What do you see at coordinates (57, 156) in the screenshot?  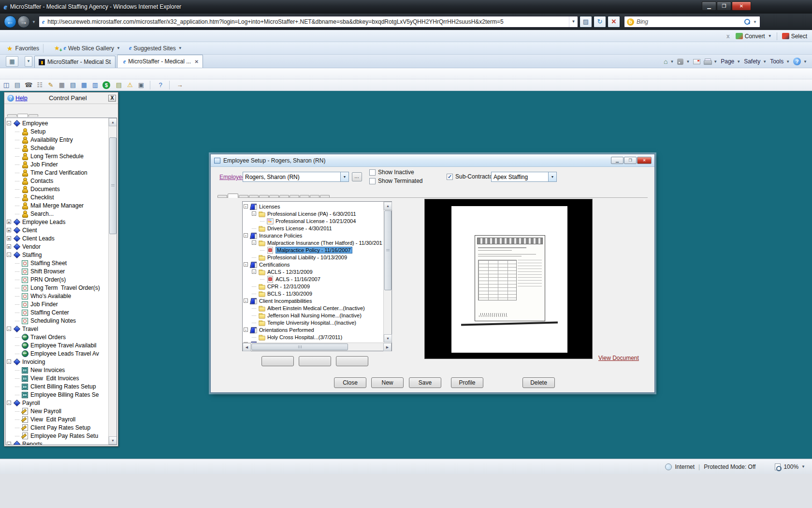 I see `tree-item: Long Term Schedule` at bounding box center [57, 156].